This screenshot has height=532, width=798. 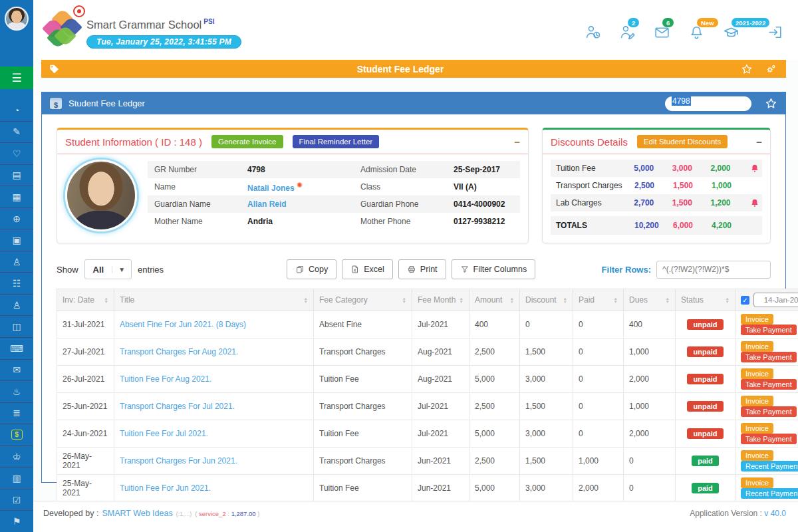 I want to click on fee-ledger-icon: $, so click(x=17, y=435).